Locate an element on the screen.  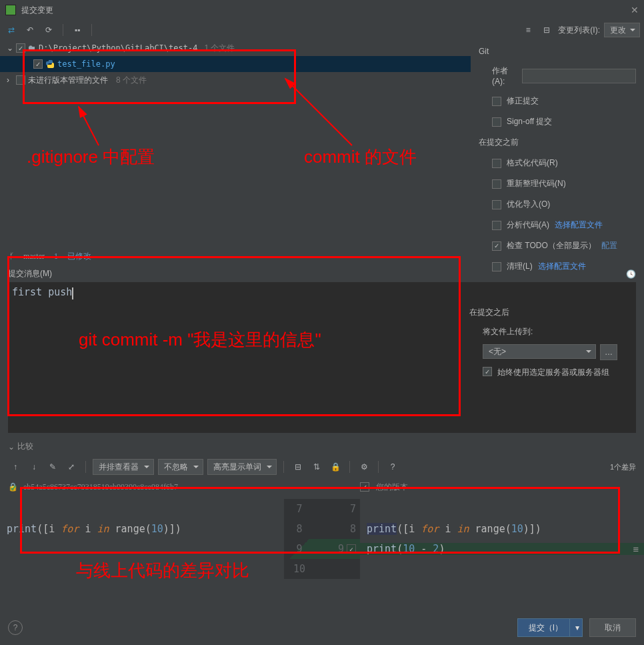
text-caret is located at coordinates (73, 293).